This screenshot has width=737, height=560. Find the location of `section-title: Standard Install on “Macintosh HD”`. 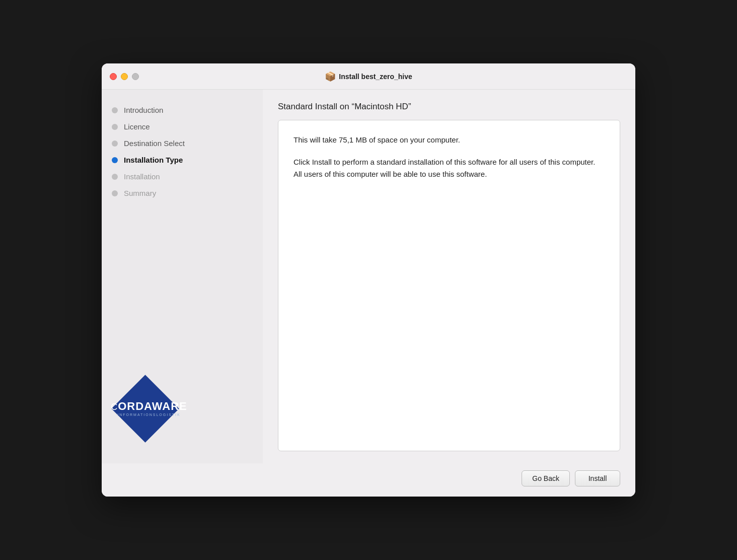

section-title: Standard Install on “Macintosh HD” is located at coordinates (449, 107).